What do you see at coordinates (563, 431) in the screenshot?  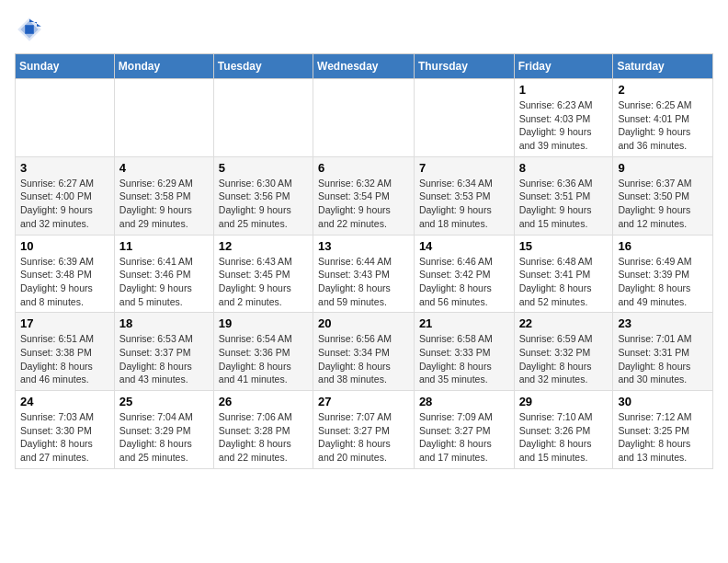 I see `calendar-cell: 29Sunrise: 7:10 AMSunset: 3:26 PMDayligh…` at bounding box center [563, 431].